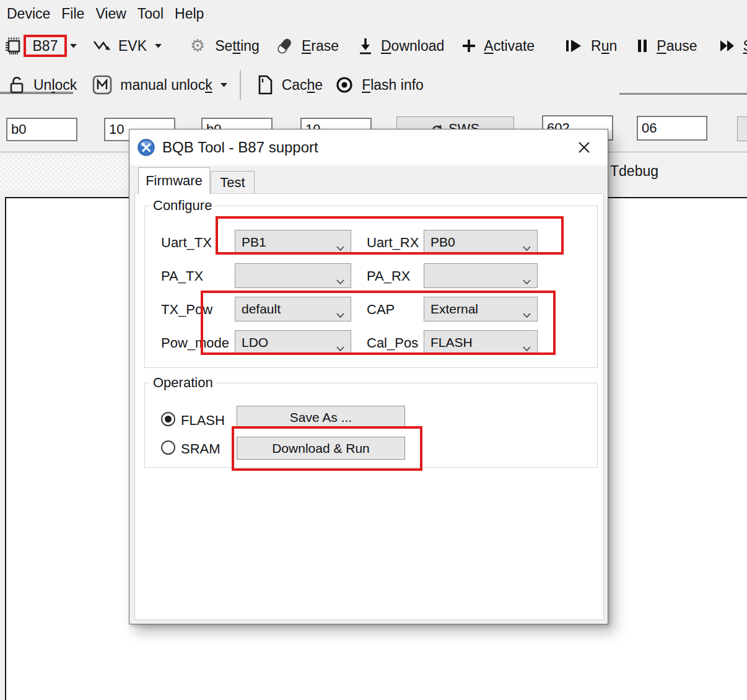 Image resolution: width=747 pixels, height=700 pixels. What do you see at coordinates (225, 46) in the screenshot?
I see `setting-button: ⚙ Setting` at bounding box center [225, 46].